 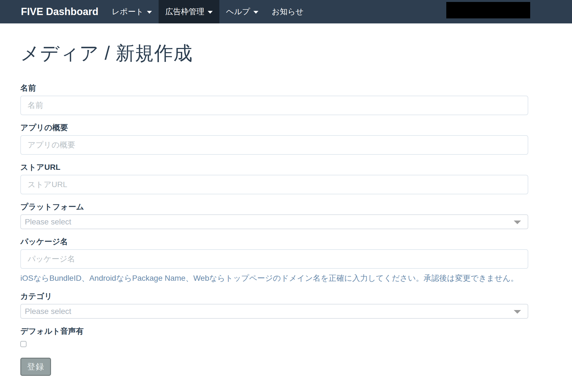 What do you see at coordinates (274, 331) in the screenshot?
I see `default-sound-label: デフォルト音声有` at bounding box center [274, 331].